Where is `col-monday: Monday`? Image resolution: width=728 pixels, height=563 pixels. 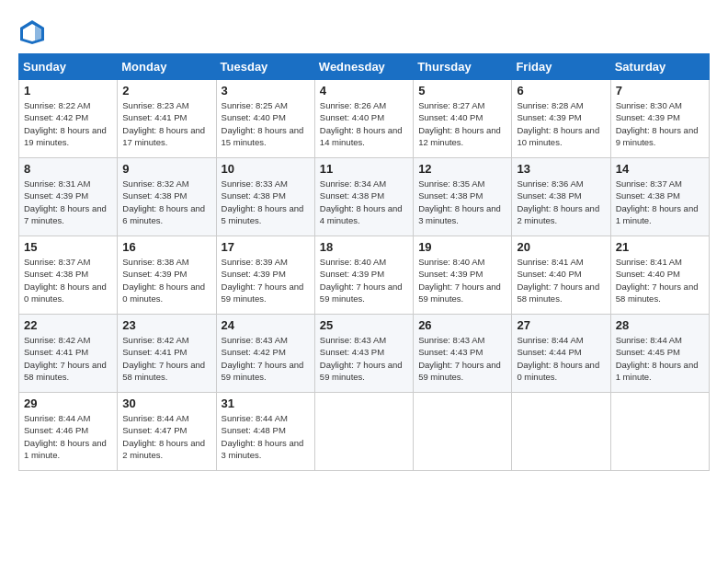 col-monday: Monday is located at coordinates (167, 67).